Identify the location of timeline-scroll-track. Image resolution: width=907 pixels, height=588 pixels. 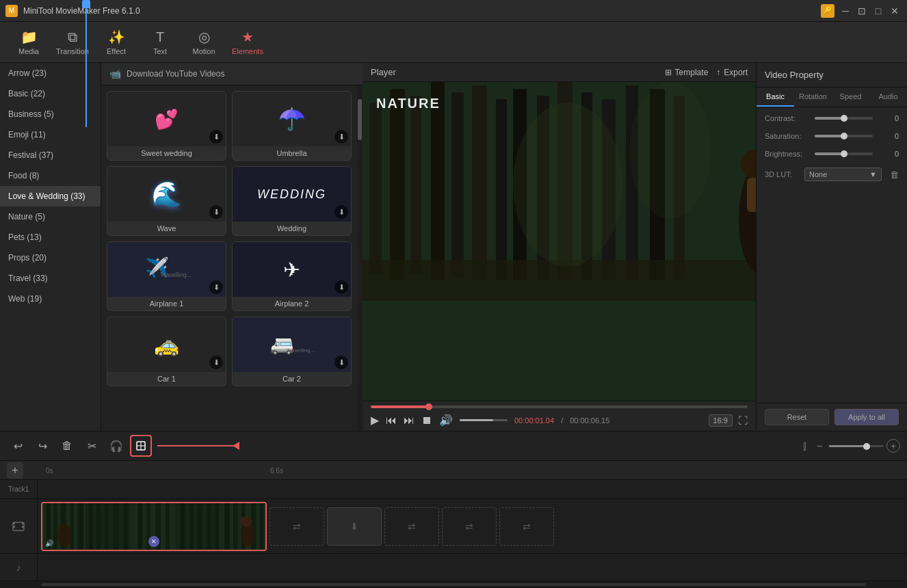
(454, 585).